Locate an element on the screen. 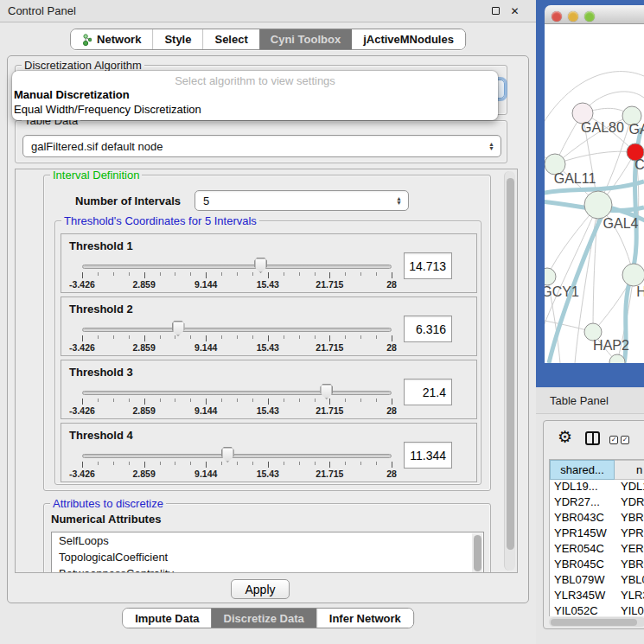 This screenshot has width=644, height=644. cell-name: YPR1 is located at coordinates (629, 534).